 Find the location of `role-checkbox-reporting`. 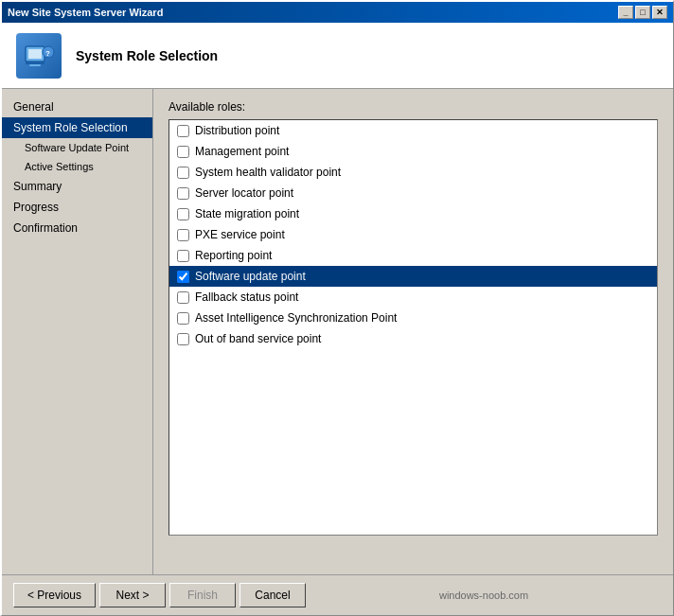

role-checkbox-reporting is located at coordinates (184, 255).